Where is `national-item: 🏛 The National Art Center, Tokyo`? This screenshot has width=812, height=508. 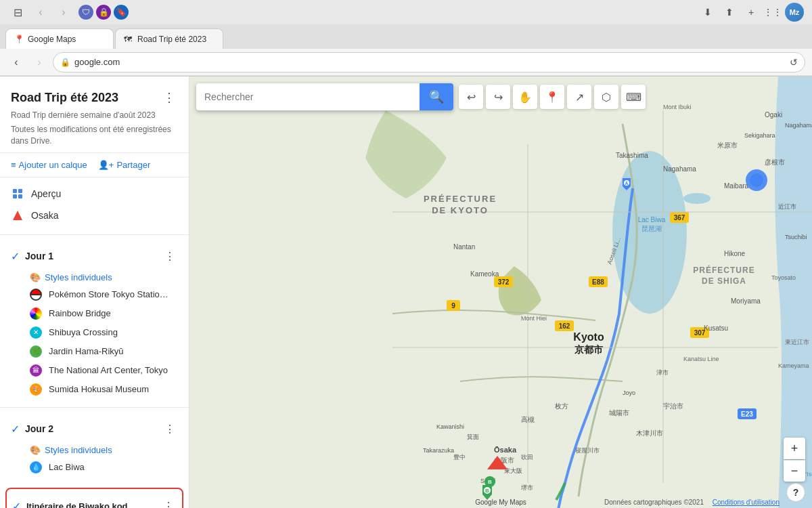
national-item: 🏛 The National Art Center, Tokyo is located at coordinates (95, 371).